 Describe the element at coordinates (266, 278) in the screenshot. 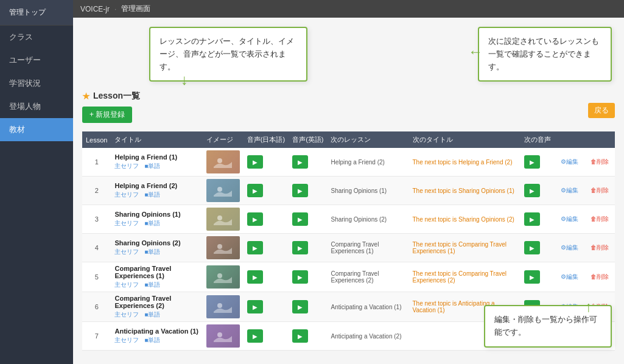

I see `voice-jp-cell-5: ▶` at that location.